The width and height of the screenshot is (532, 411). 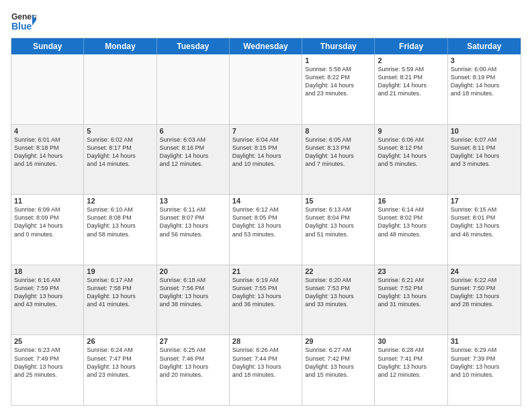 What do you see at coordinates (47, 152) in the screenshot?
I see `day-info: Sunrise: 6:01 AM Sunset: 8:18 PM Dayligh…` at bounding box center [47, 152].